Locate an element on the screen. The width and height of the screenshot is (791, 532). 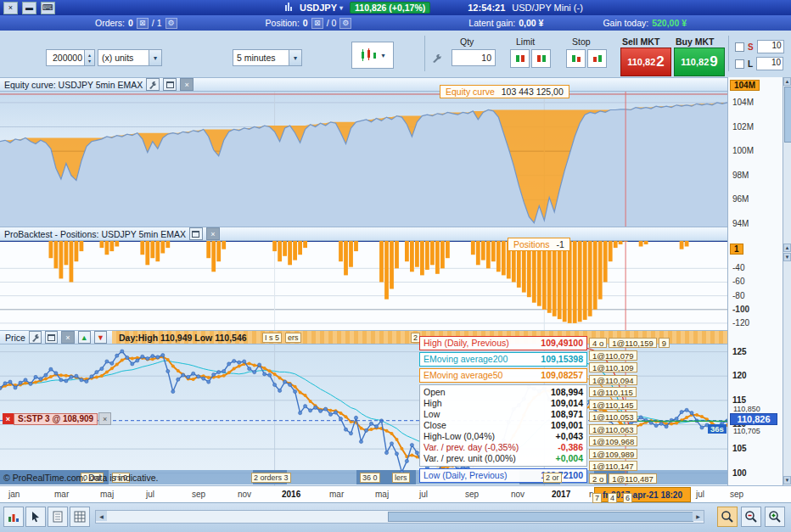
buy-limit-button is located at coordinates (541, 59).